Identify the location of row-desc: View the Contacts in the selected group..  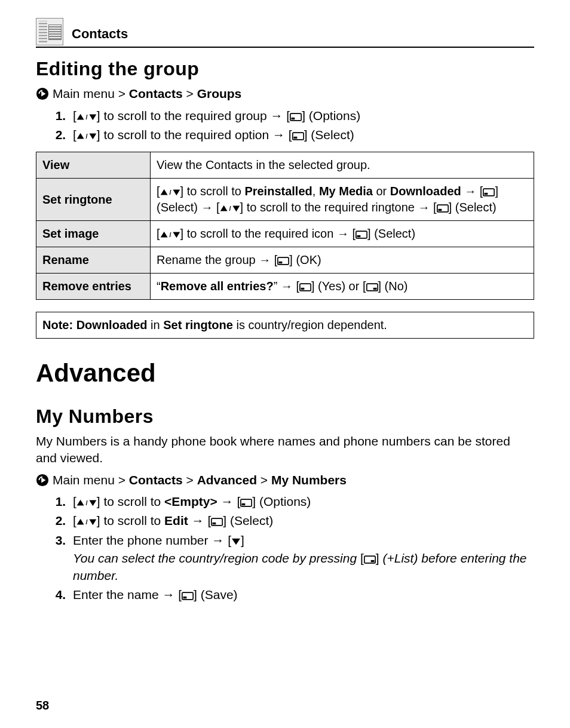
(342, 165).